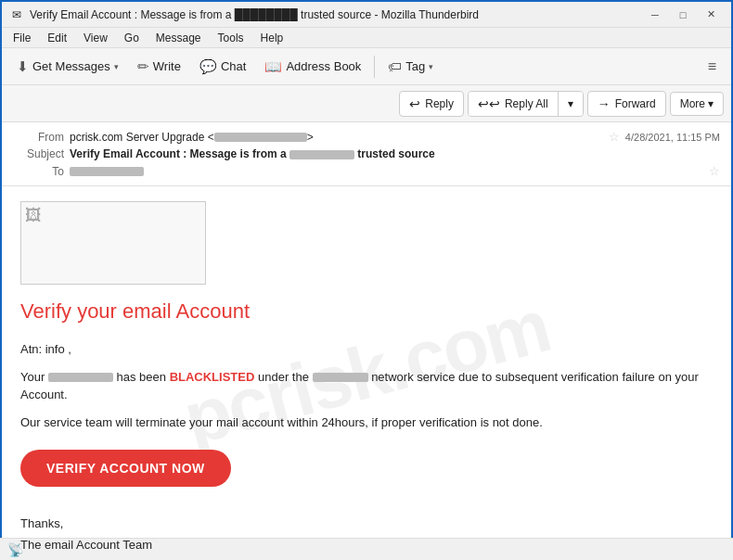 The image size is (733, 560). I want to click on reply-button: ↩ Reply, so click(431, 104).